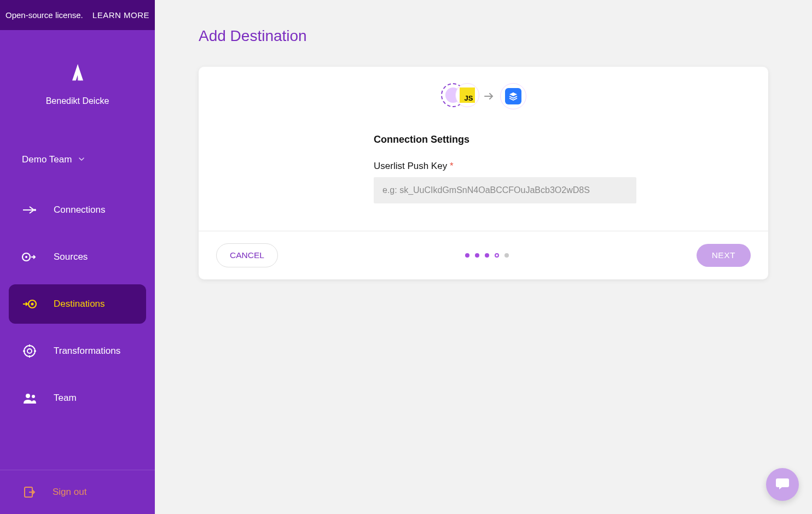 This screenshot has height=514, width=812. What do you see at coordinates (484, 96) in the screenshot?
I see `flow-diagram: JS` at bounding box center [484, 96].